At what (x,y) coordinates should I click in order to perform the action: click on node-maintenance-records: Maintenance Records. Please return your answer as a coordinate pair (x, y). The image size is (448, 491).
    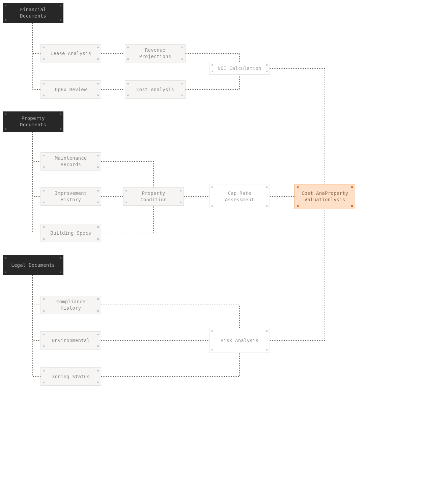
    Looking at the image, I should click on (71, 161).